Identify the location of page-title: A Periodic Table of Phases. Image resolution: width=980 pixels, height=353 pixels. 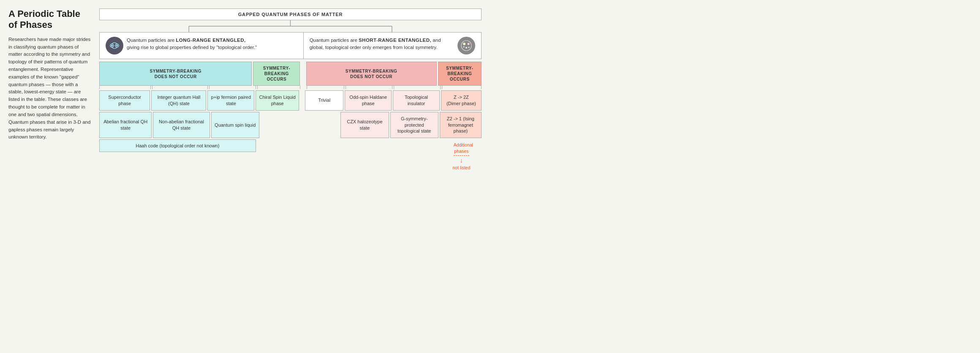
(50, 19).